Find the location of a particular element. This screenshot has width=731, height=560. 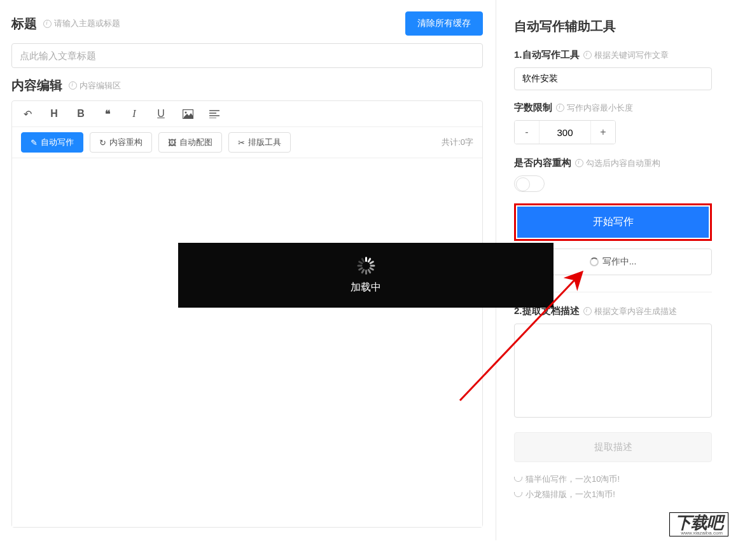

auto-image-button: 🖼自动配图 is located at coordinates (190, 142).